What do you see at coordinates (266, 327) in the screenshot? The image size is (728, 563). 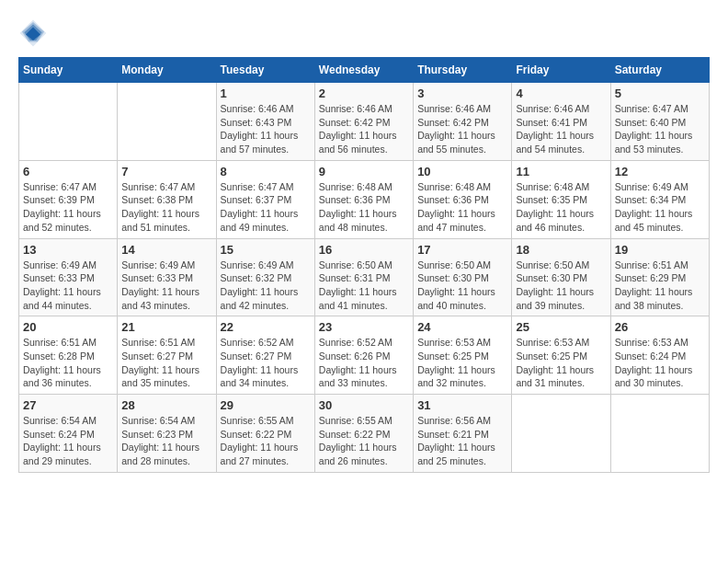 I see `day-number: 22` at bounding box center [266, 327].